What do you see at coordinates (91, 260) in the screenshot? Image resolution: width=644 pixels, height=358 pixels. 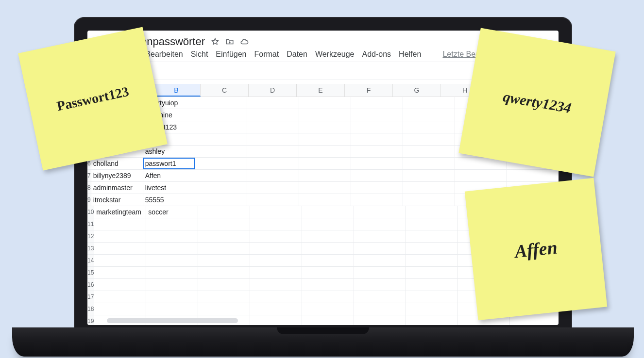 I see `row-number: 14` at bounding box center [91, 260].